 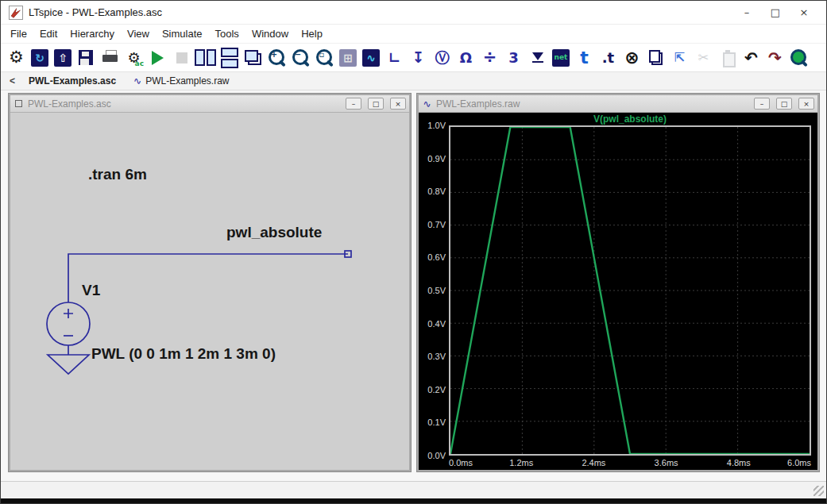 What do you see at coordinates (704, 58) in the screenshot?
I see `cut-icon: ✂` at bounding box center [704, 58].